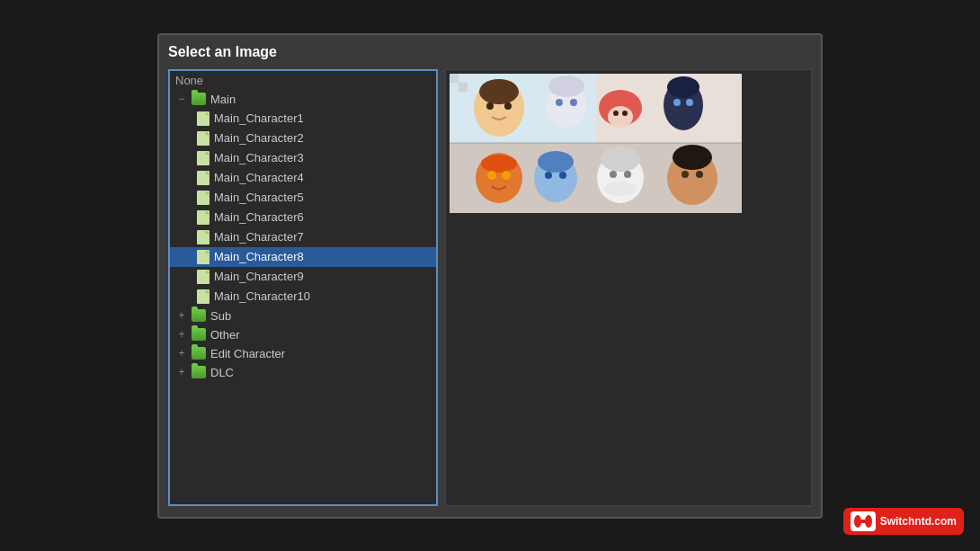 This screenshot has height=551, width=980. I want to click on dialog-title: Select an Image, so click(490, 52).